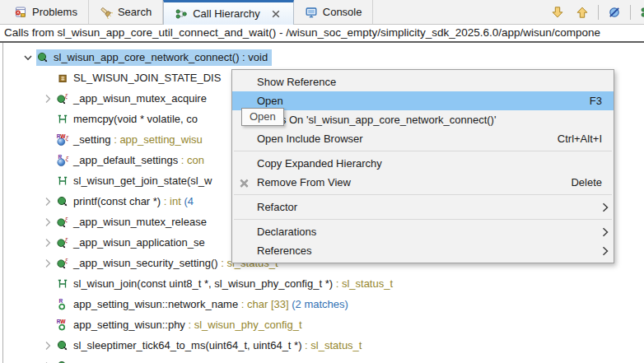 This screenshot has height=363, width=644. I want to click on tree-row-label: app_setting_wisun::phy : sl_wisun_phy_co…, so click(188, 324).